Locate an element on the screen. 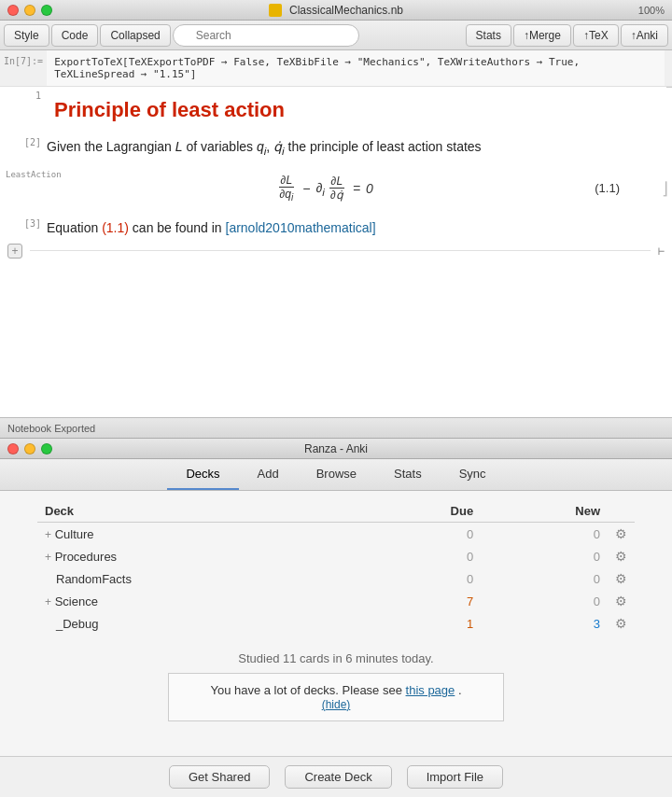 Image resolution: width=672 pixels, height=797 pixels. studied-text: Studied 11 cards in 6 minutes today. is located at coordinates (336, 659).